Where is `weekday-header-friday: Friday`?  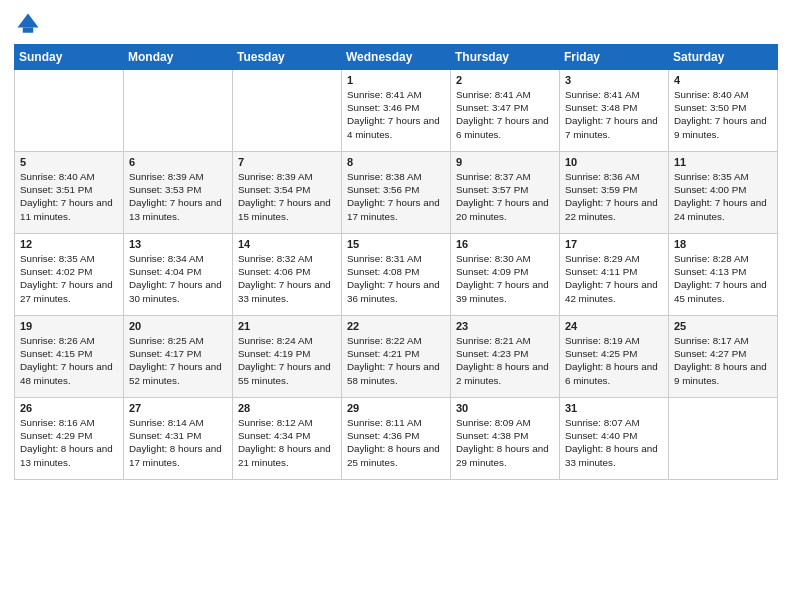 weekday-header-friday: Friday is located at coordinates (614, 58).